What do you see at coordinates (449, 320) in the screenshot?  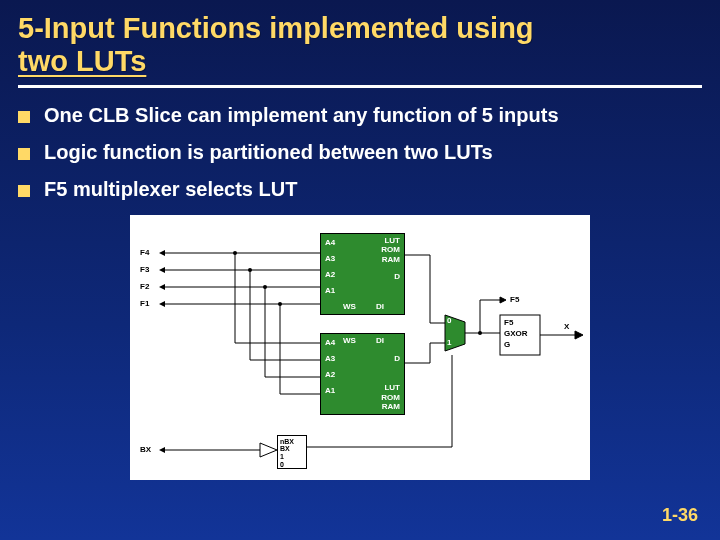 I see `mux-in-0: 0` at bounding box center [449, 320].